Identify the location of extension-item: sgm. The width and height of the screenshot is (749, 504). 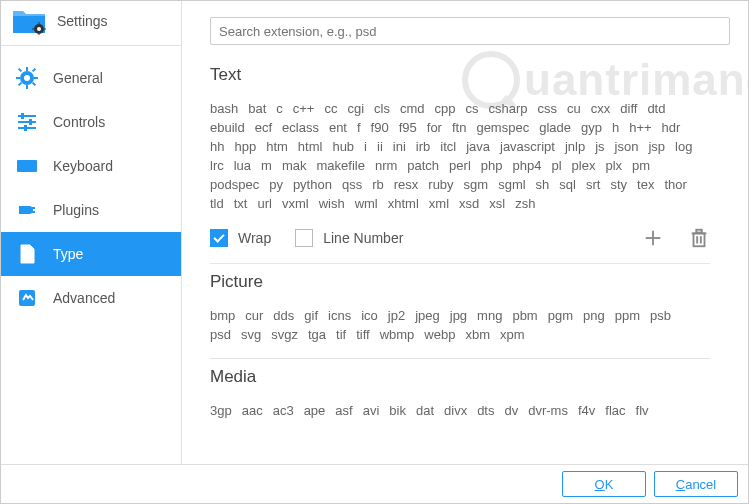
(476, 184).